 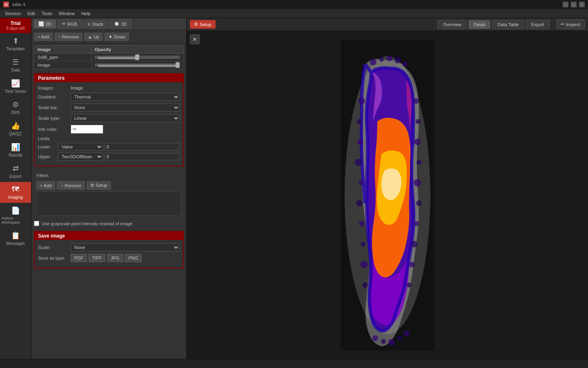 What do you see at coordinates (54, 258) in the screenshot?
I see `save-as-label: Save as type:` at bounding box center [54, 258].